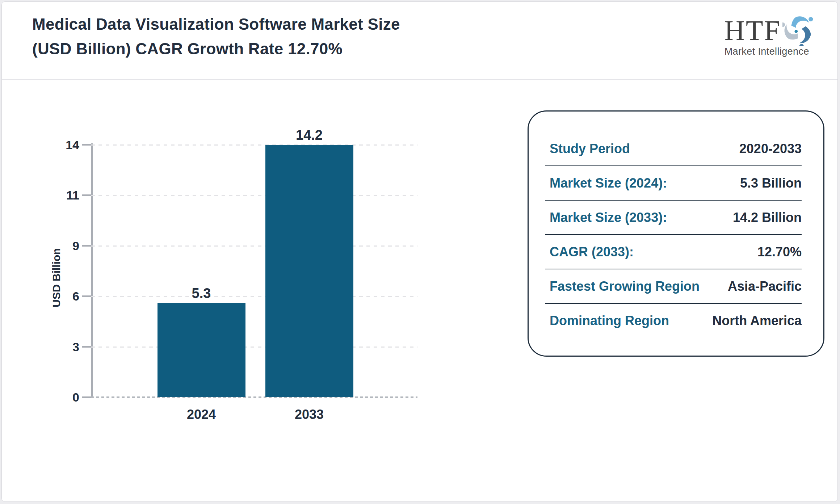 This screenshot has height=504, width=840. Describe the element at coordinates (62, 347) in the screenshot. I see `y-tick-label: 3` at that location.